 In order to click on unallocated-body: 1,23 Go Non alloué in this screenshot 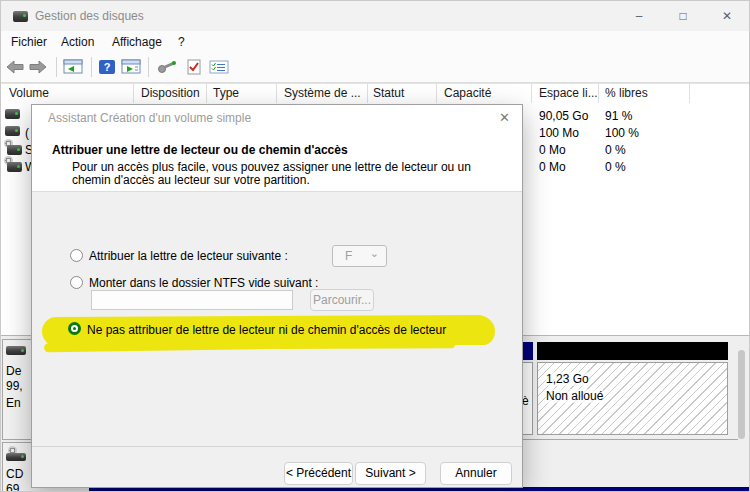, I will do `click(632, 398)`.